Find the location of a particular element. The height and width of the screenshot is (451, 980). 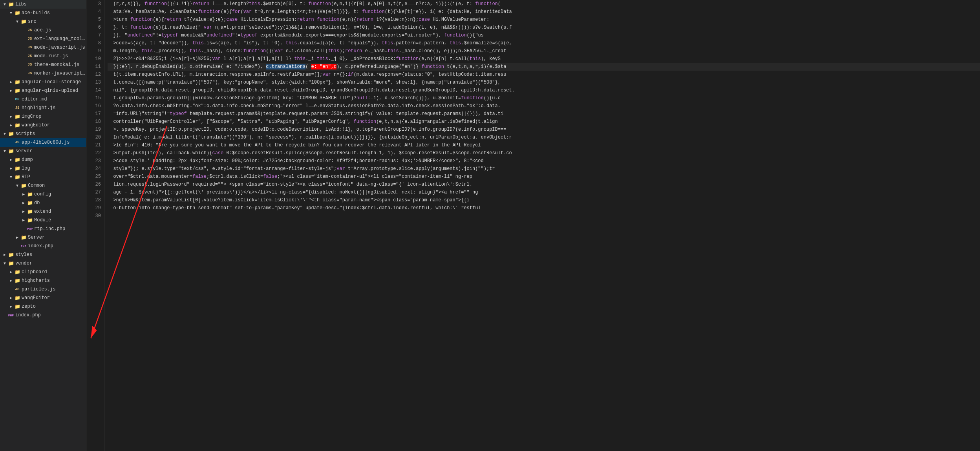

line-number: 19 is located at coordinates (93, 130).